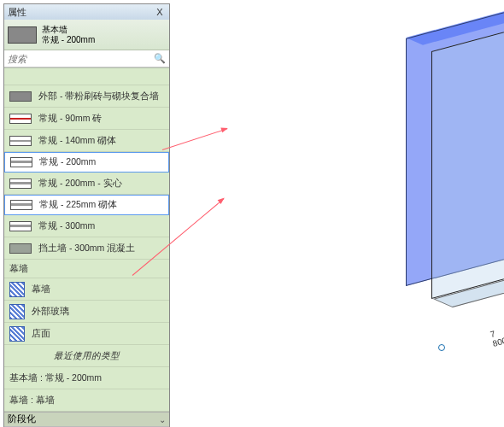 The width and height of the screenshot is (504, 427). Describe the element at coordinates (87, 312) in the screenshot. I see `type-item: 外部玻璃` at that location.